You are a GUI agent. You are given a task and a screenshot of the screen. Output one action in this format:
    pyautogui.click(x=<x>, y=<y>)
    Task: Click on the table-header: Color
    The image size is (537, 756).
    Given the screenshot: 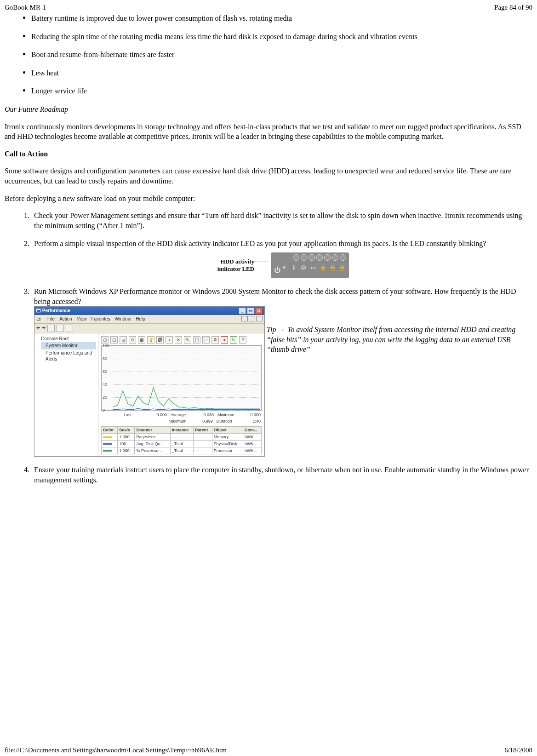 What is the action you would take?
    pyautogui.click(x=109, y=430)
    